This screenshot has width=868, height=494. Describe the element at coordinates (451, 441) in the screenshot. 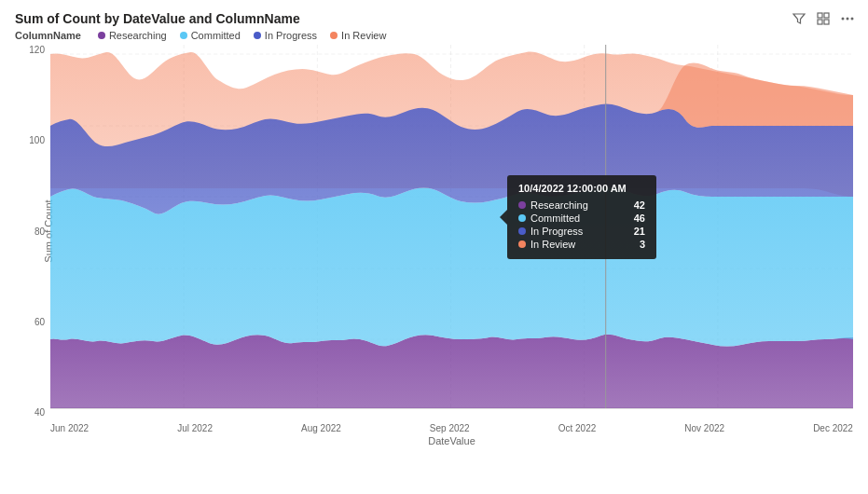

I see `x-axis-label: DateValue` at that location.